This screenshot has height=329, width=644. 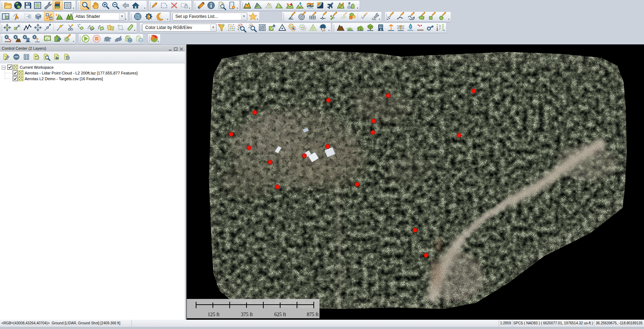 What do you see at coordinates (247, 314) in the screenshot?
I see `svg-text: 375 ft` at bounding box center [247, 314].